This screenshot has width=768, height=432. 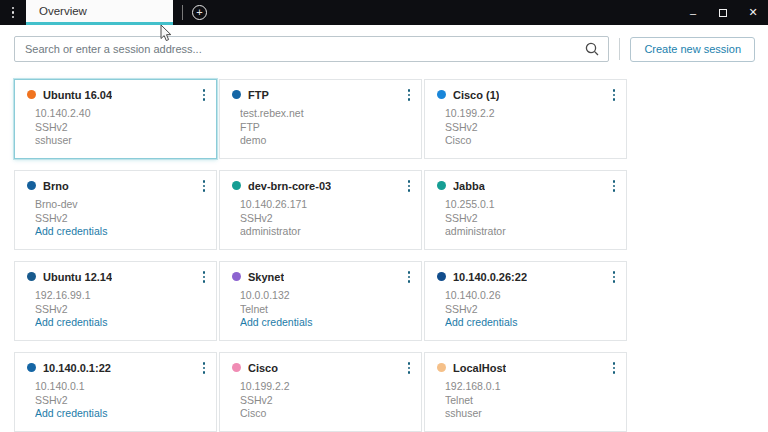 I want to click on session-card: 10.140.0.1:22 10.140.0.1 SSHv2 Add crede…, so click(x=116, y=392).